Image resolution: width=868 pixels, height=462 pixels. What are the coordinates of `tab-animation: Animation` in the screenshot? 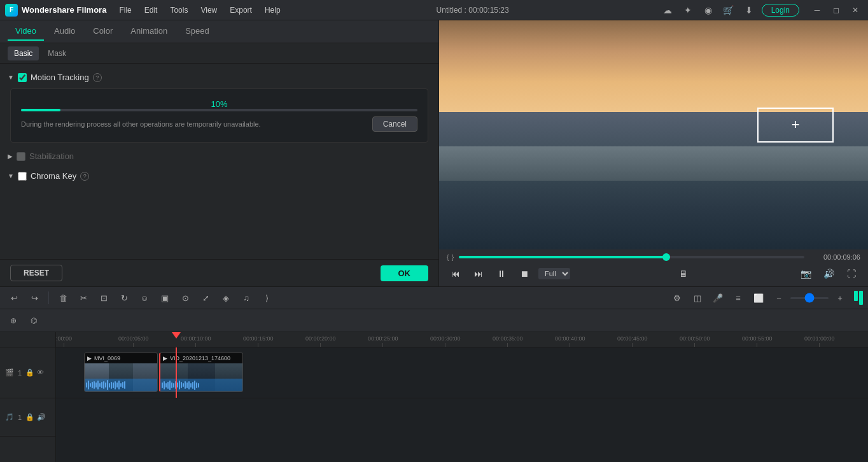 It's located at (149, 32).